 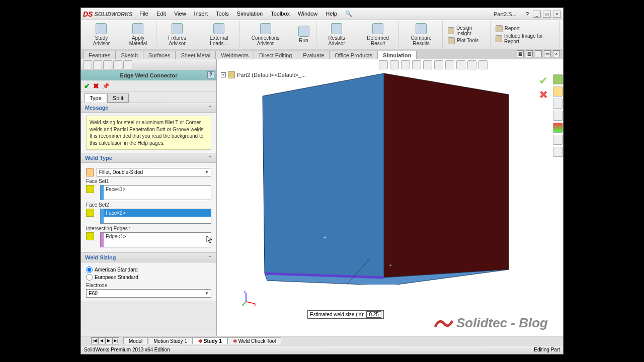 What do you see at coordinates (499, 29) in the screenshot?
I see `report-icon` at bounding box center [499, 29].